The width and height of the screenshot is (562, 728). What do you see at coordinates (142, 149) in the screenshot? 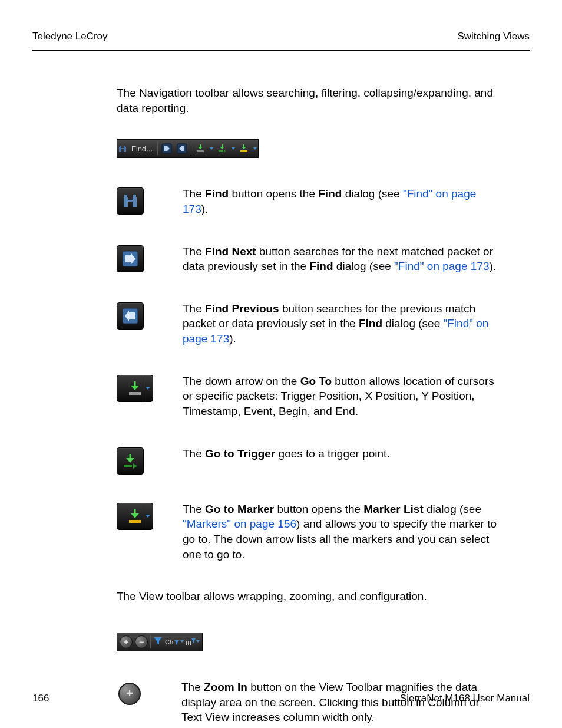
I see `find-button-label: Find...` at bounding box center [142, 149].